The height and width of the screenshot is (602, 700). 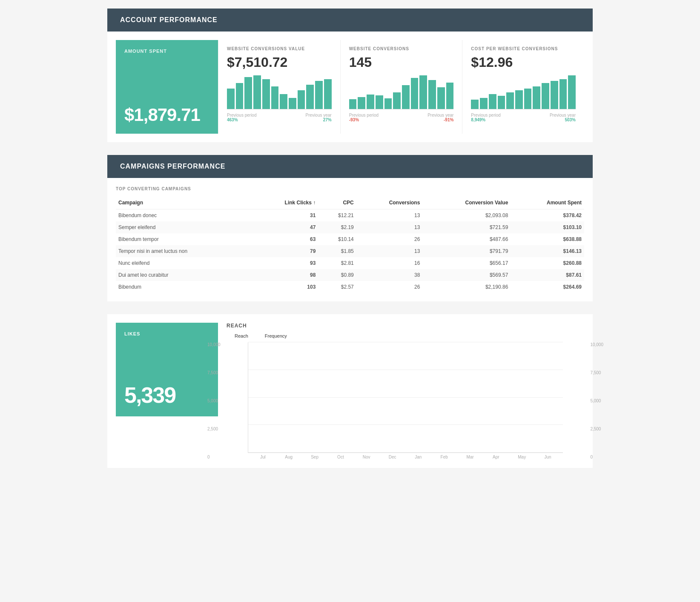 I want to click on cell-conversion-value: $721.59, so click(x=467, y=227).